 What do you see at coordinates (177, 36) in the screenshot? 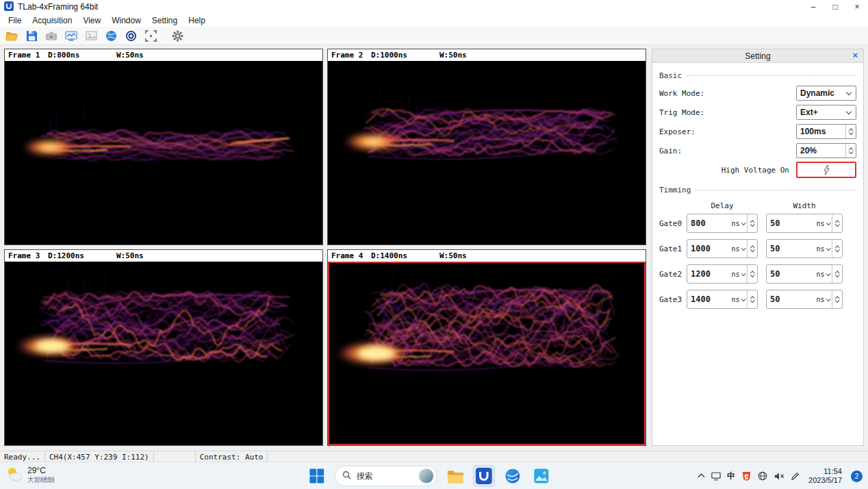
I see `settings-gear-icon` at bounding box center [177, 36].